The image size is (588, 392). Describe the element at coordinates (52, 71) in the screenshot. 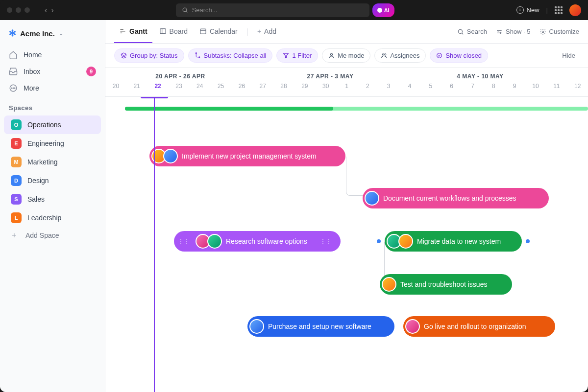

I see `nav-inbox: Inbox 9` at that location.